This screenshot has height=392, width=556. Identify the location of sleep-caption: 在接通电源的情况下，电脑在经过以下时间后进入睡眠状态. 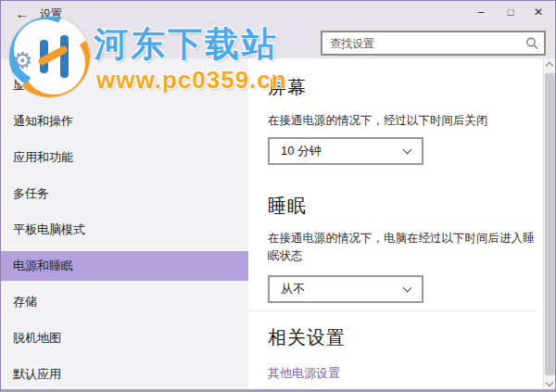
(401, 247).